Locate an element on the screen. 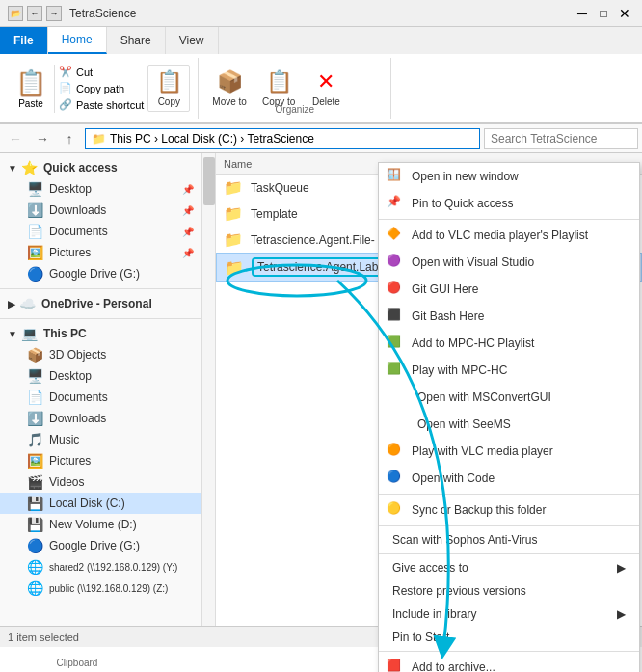 The image size is (642, 672). sidebar-item-public: 🌐 public (\\192.168.0.129) (Z:) is located at coordinates (100, 588).